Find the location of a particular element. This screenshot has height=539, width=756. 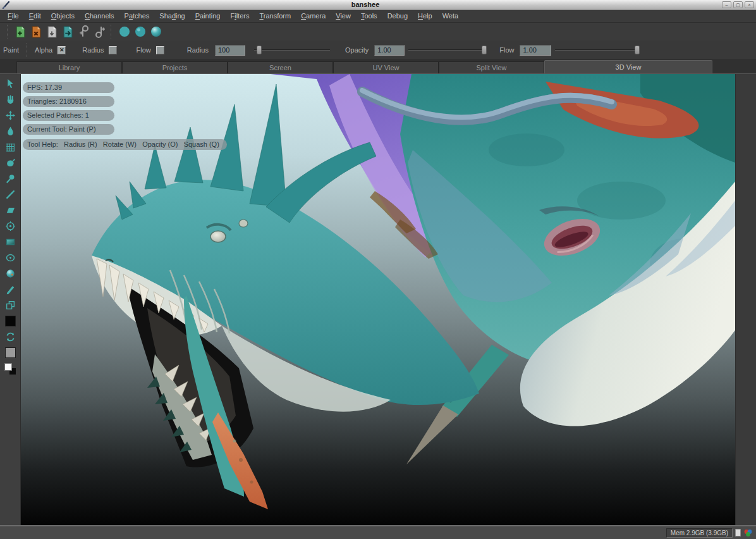

menu-tools: Tools is located at coordinates (369, 16).